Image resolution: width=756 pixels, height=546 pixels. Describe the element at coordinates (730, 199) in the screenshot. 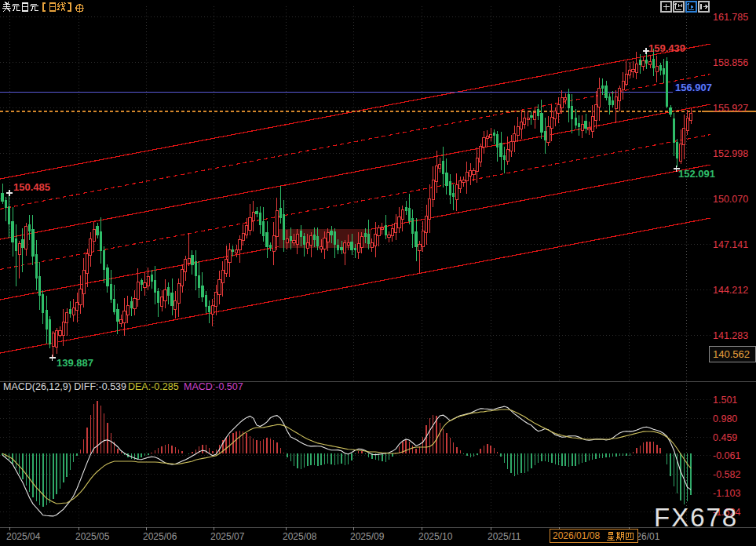

I see `svg-text: 150.070` at that location.